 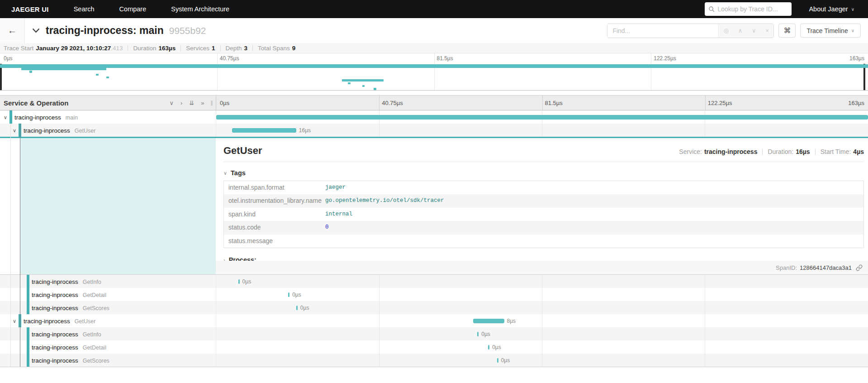 What do you see at coordinates (544, 227) in the screenshot?
I see `tag-row: status.code0` at bounding box center [544, 227].